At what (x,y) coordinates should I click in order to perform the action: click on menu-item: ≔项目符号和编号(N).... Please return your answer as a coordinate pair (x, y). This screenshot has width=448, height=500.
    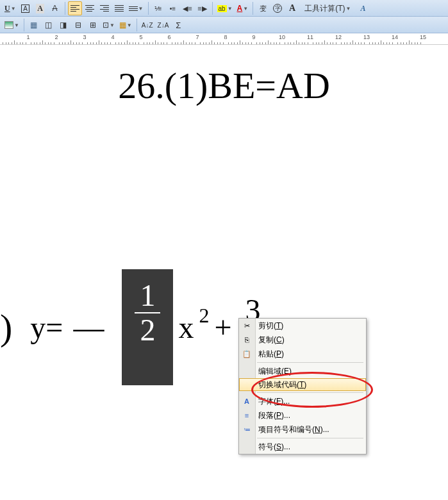
    Looking at the image, I should click on (303, 429).